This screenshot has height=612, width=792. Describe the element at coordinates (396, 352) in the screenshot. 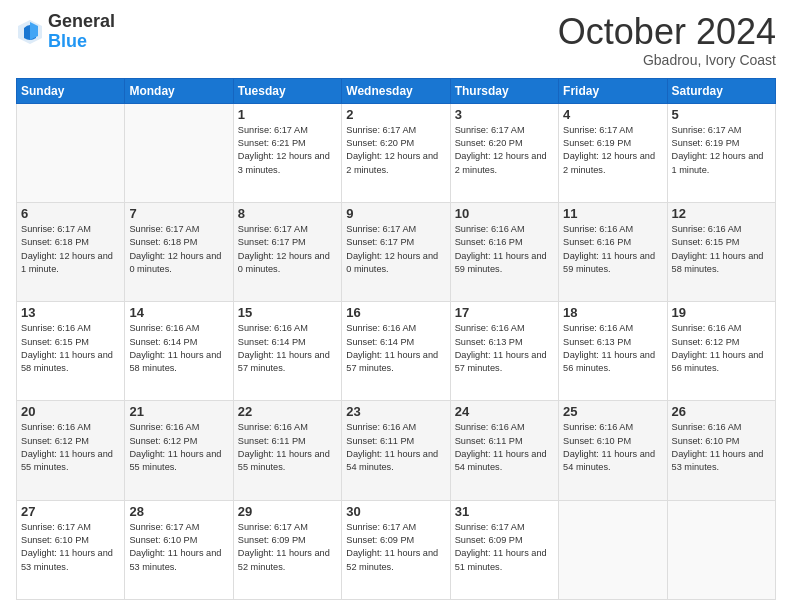

I see `calendar-cell: 16Sunrise: 6:16 AMSunset: 6:14 PMDayligh…` at that location.